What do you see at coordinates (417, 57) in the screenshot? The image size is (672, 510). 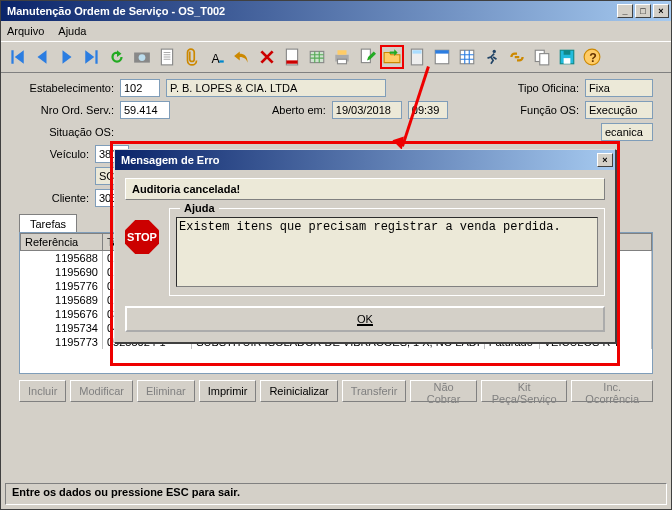 I see `calc-icon` at bounding box center [417, 57].